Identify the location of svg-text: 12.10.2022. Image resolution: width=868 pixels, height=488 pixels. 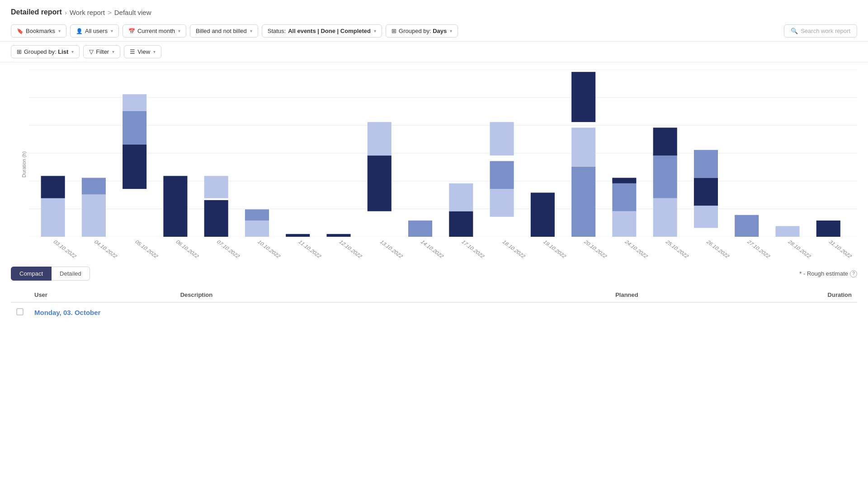
(351, 249).